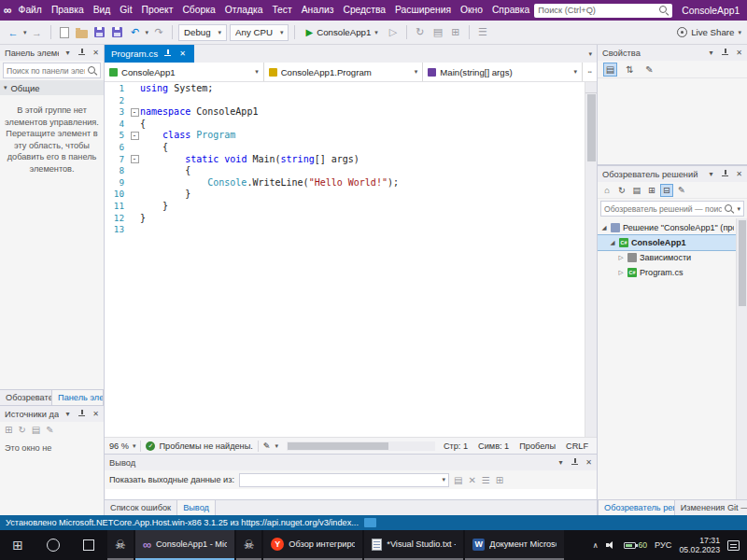 The height and width of the screenshot is (560, 747). I want to click on menu-item-0: Файл, so click(30, 10).